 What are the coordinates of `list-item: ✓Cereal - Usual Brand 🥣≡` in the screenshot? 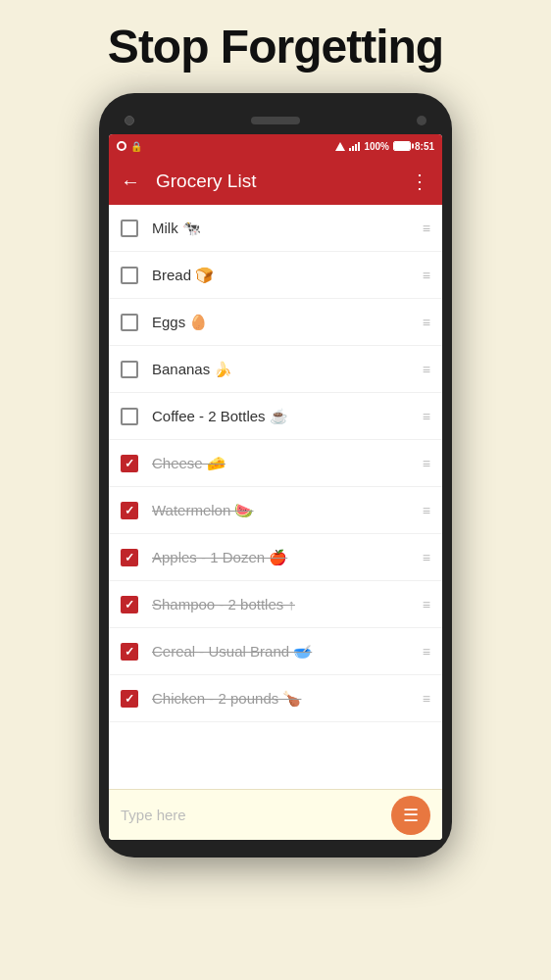 It's located at (276, 652).